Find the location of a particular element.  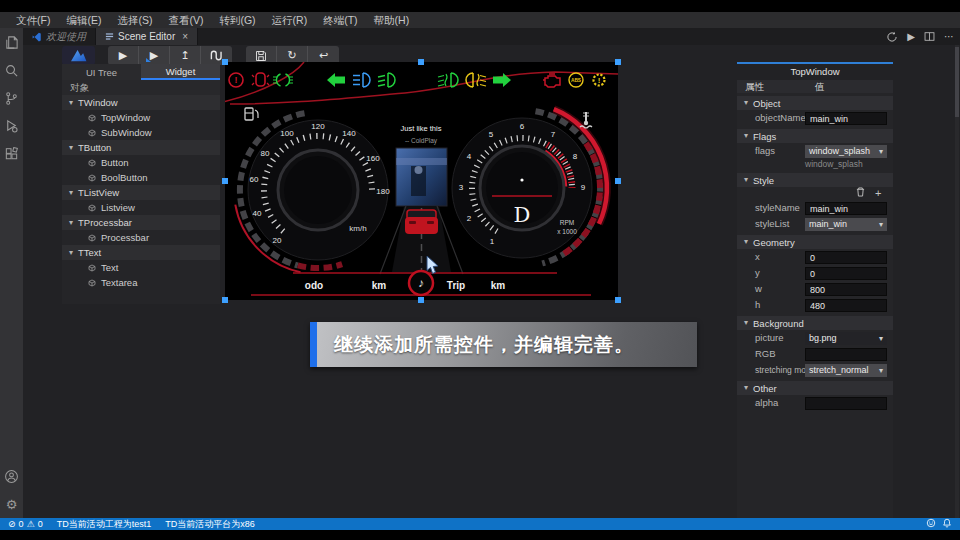

objectname-input is located at coordinates (846, 118).